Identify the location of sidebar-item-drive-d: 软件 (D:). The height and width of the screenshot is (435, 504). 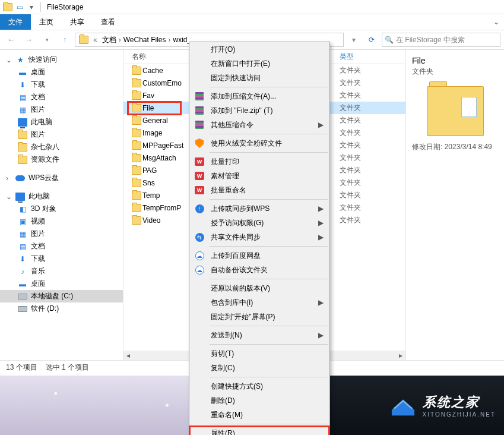
(62, 309).